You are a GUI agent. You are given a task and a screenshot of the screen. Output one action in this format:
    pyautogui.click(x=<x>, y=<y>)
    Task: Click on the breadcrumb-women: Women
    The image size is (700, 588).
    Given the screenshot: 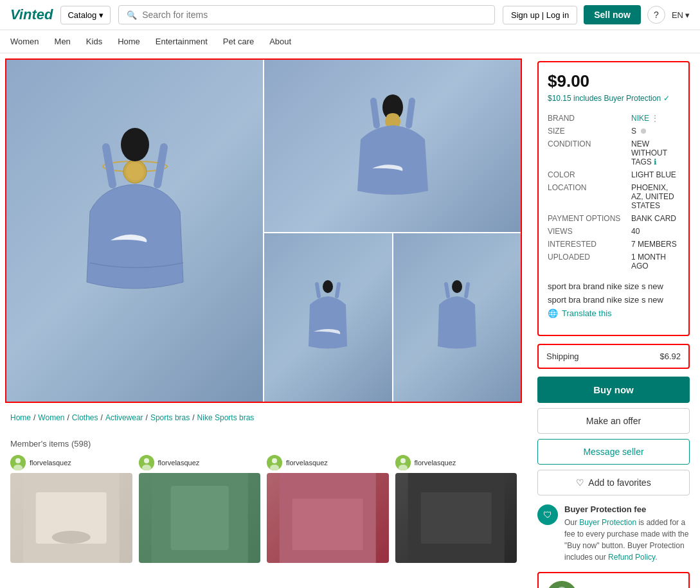 What is the action you would take?
    pyautogui.click(x=51, y=418)
    